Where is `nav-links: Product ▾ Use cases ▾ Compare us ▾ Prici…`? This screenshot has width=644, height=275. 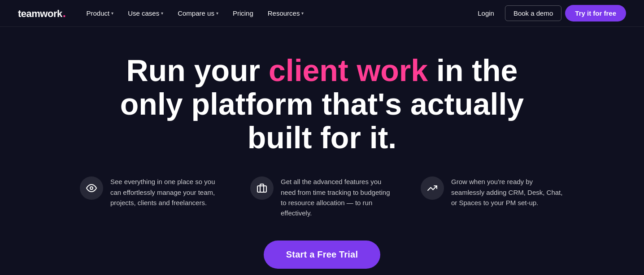
nav-links: Product ▾ Use cases ▾ Compare us ▾ Prici… is located at coordinates (275, 13).